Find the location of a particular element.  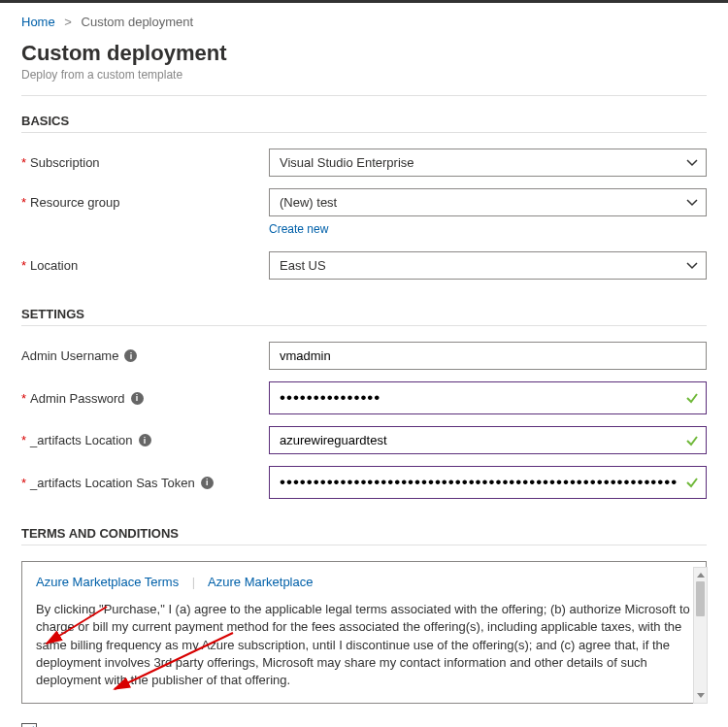

agree-checkbox is located at coordinates (29, 725).